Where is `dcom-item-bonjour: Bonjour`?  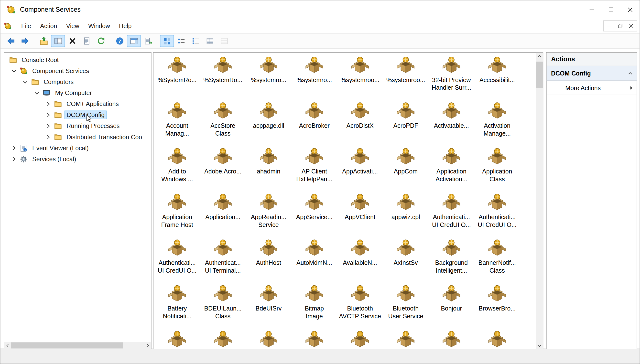
dcom-item-bonjour: Bonjour is located at coordinates (452, 307).